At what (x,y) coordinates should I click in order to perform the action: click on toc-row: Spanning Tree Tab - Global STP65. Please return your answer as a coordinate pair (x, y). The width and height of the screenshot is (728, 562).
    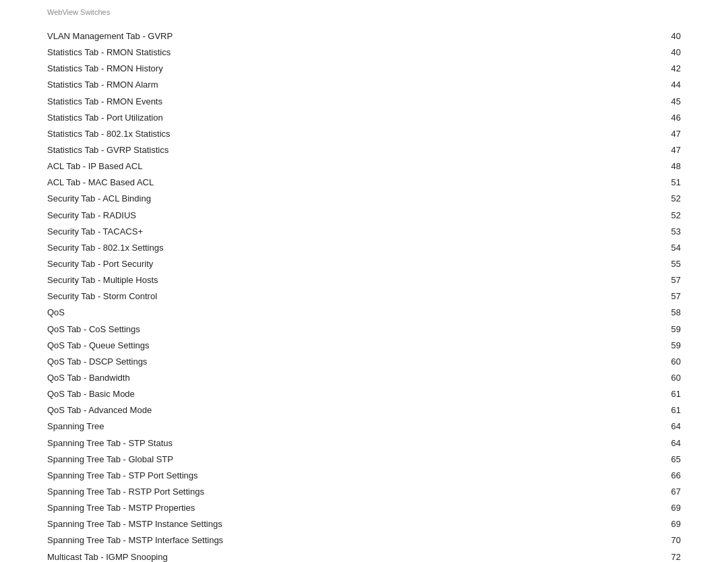
    Looking at the image, I should click on (364, 460).